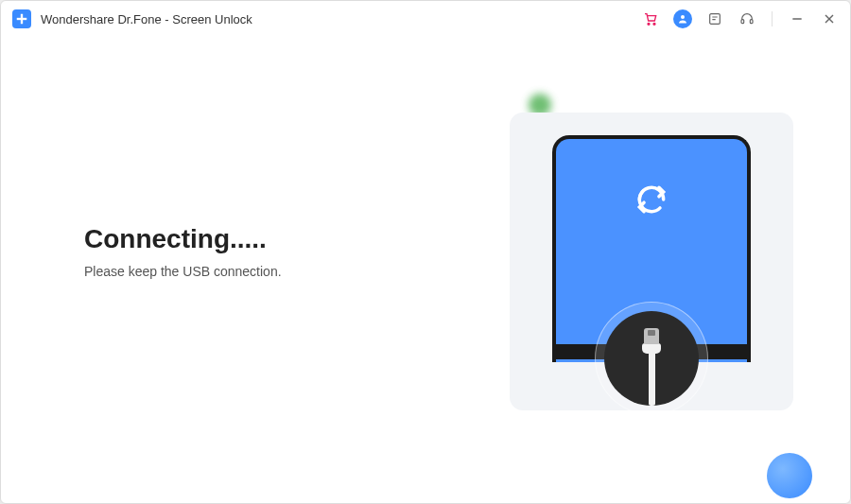 The width and height of the screenshot is (851, 504). I want to click on feedback-icon, so click(715, 19).